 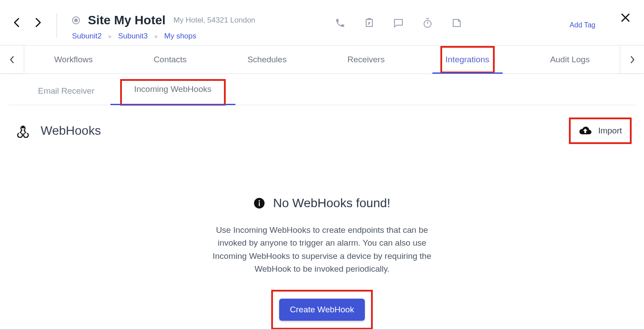 What do you see at coordinates (259, 203) in the screenshot?
I see `info-icon` at bounding box center [259, 203].